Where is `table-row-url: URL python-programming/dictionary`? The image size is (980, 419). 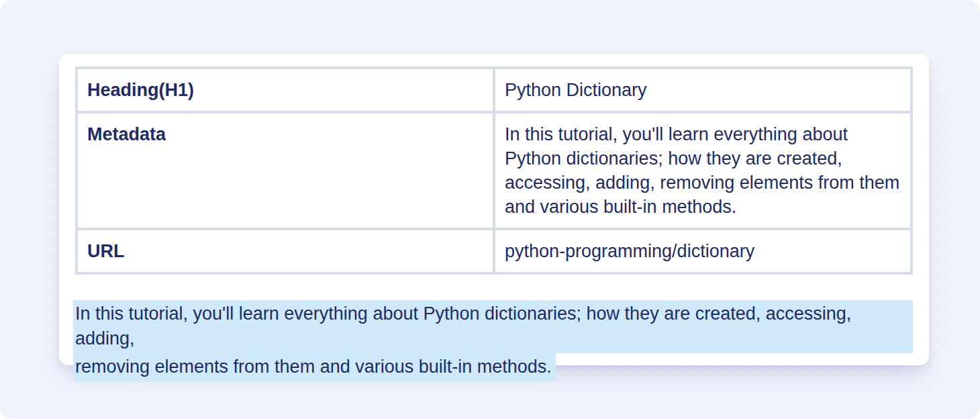 table-row-url: URL python-programming/dictionary is located at coordinates (494, 251).